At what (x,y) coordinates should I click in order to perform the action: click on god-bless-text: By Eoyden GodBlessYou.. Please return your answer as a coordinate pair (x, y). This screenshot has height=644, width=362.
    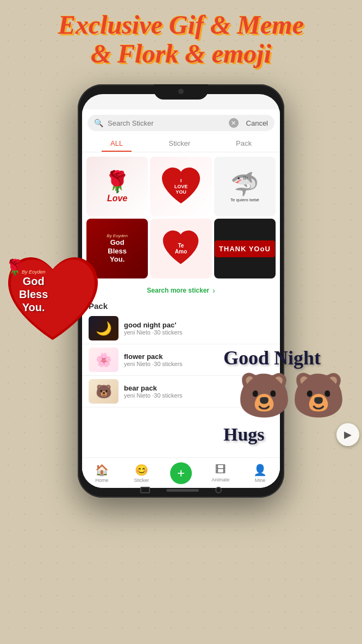
    Looking at the image, I should click on (117, 249).